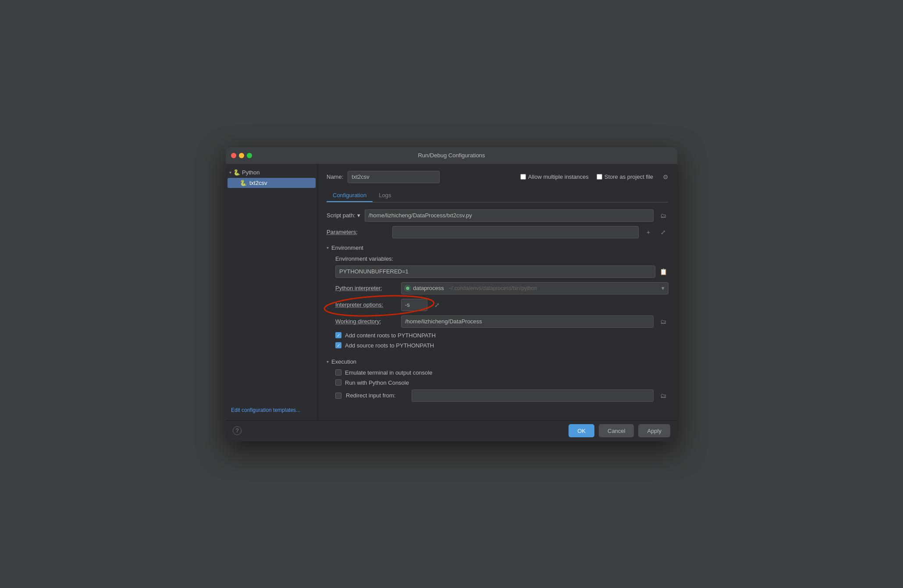 This screenshot has width=903, height=588. I want to click on store-project-checkbox, so click(600, 177).